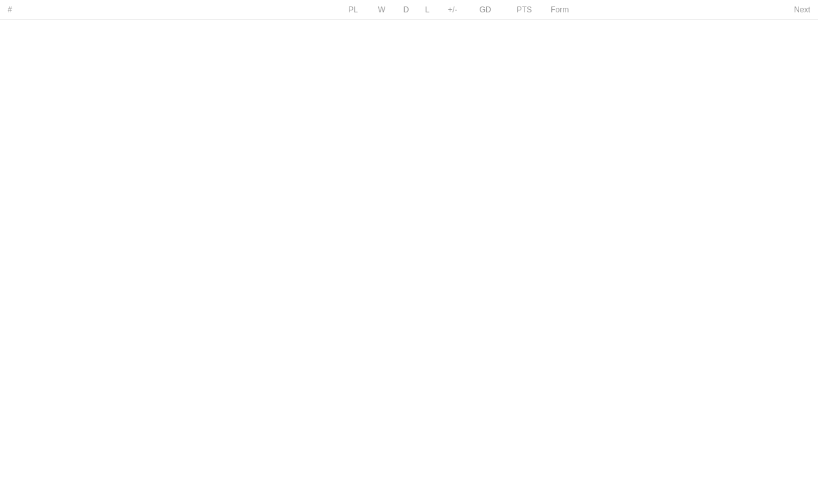 The width and height of the screenshot is (818, 504). What do you see at coordinates (525, 10) in the screenshot?
I see `col-pts: PTS` at bounding box center [525, 10].